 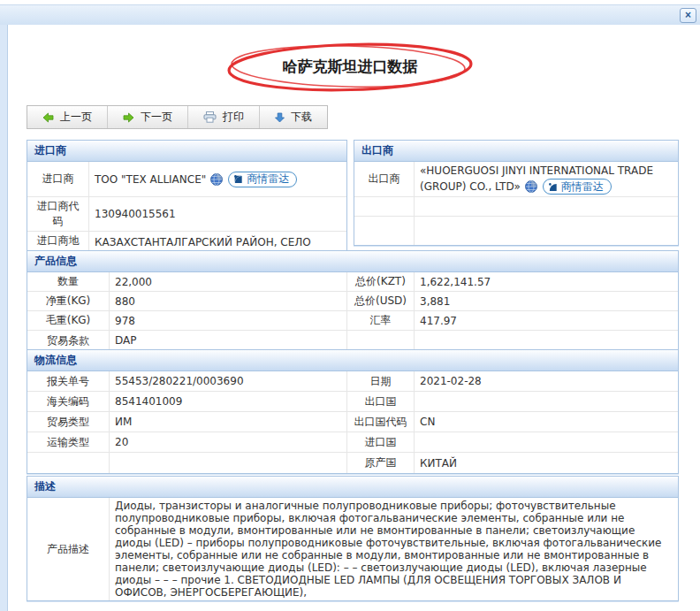 I want to click on importer-name-label: 进口商, so click(x=58, y=179).